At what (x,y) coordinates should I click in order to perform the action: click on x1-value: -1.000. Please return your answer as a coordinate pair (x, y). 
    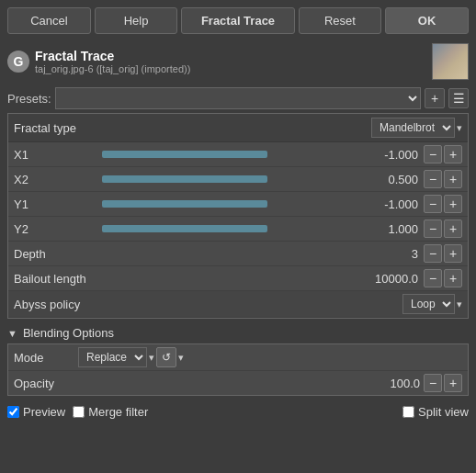
    Looking at the image, I should click on (348, 154).